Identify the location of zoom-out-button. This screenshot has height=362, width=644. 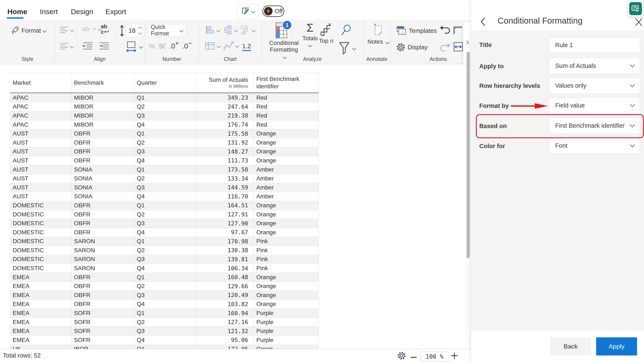
(414, 357).